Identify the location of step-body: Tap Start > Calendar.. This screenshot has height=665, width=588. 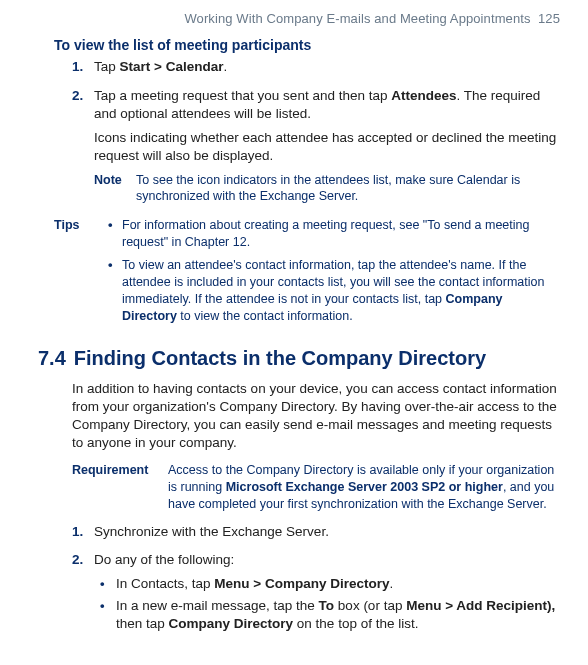
(327, 70).